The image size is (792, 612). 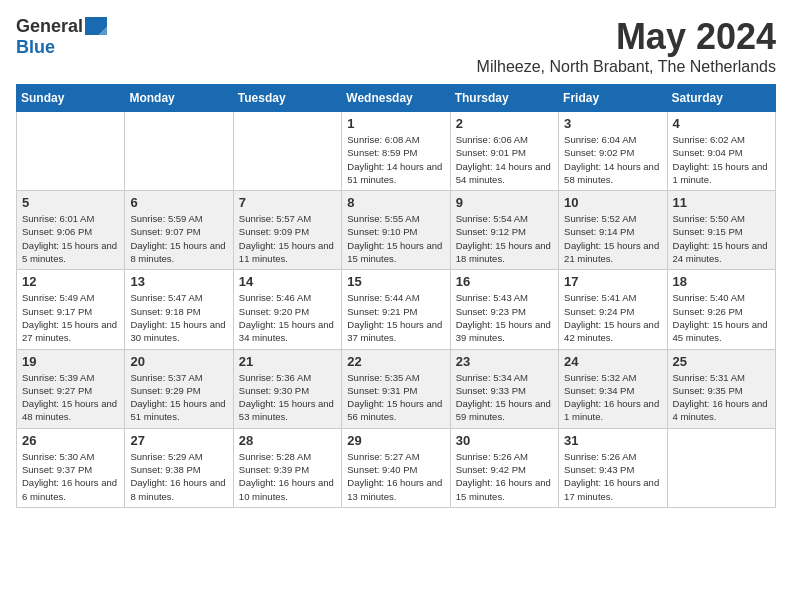 What do you see at coordinates (71, 230) in the screenshot?
I see `calendar-cell: 5Sunrise: 6:01 AM Sunset: 9:06 PM Daylig…` at bounding box center [71, 230].